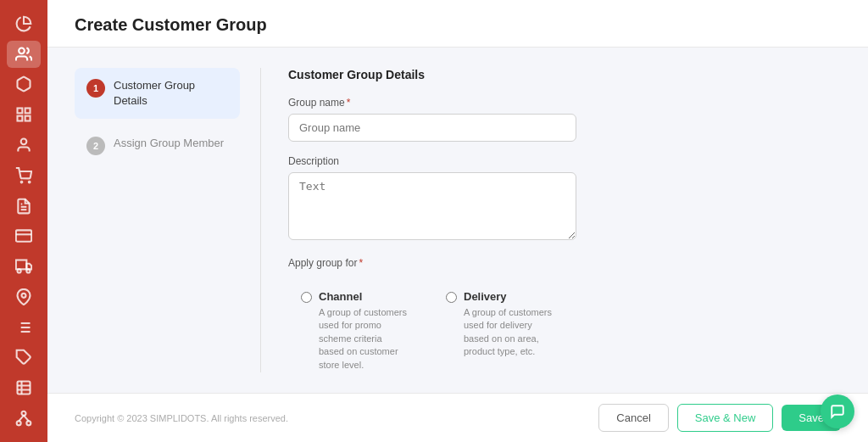 This screenshot has width=868, height=442. I want to click on radio-channel-input, so click(307, 297).